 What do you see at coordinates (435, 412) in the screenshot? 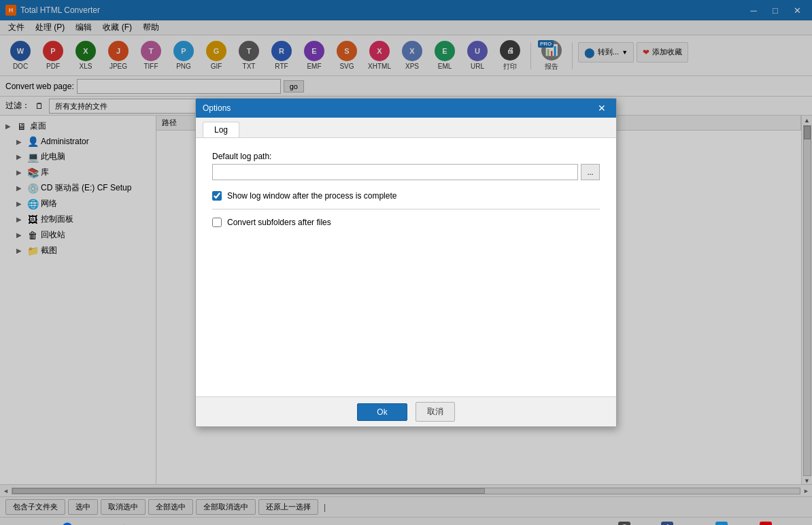
I see `cancel-button: 取消` at bounding box center [435, 412].